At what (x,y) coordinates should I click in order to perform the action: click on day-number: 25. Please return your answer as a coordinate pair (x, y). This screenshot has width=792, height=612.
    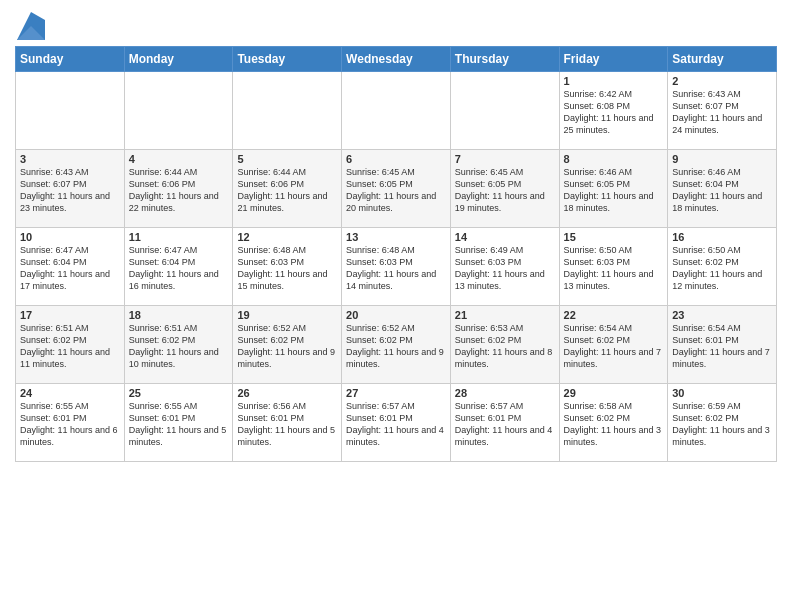
    Looking at the image, I should click on (179, 393).